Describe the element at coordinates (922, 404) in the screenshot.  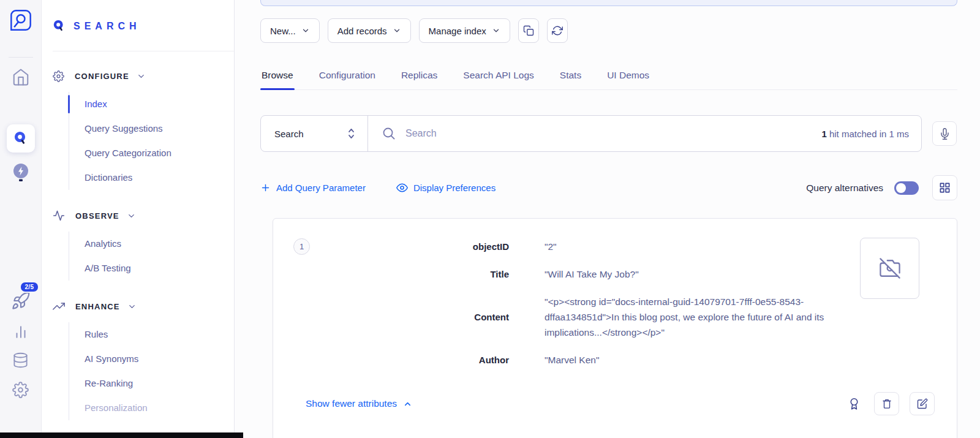
I see `edit-icon` at that location.